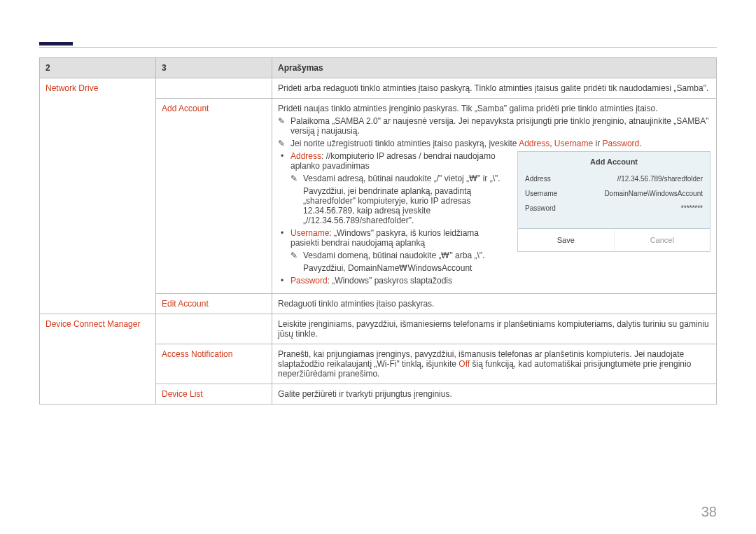 This screenshot has width=756, height=534. What do you see at coordinates (405, 178) in the screenshot?
I see `address-sub1: Vesdami adresą, būtinai naudokite „/" vi…` at bounding box center [405, 178].